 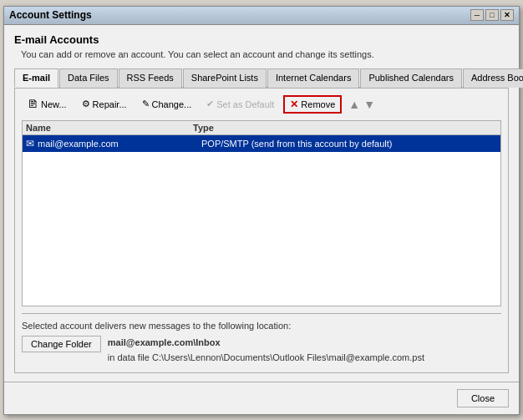 What do you see at coordinates (411, 78) in the screenshot?
I see `tab-published-calendars: Published Calendars` at bounding box center [411, 78].